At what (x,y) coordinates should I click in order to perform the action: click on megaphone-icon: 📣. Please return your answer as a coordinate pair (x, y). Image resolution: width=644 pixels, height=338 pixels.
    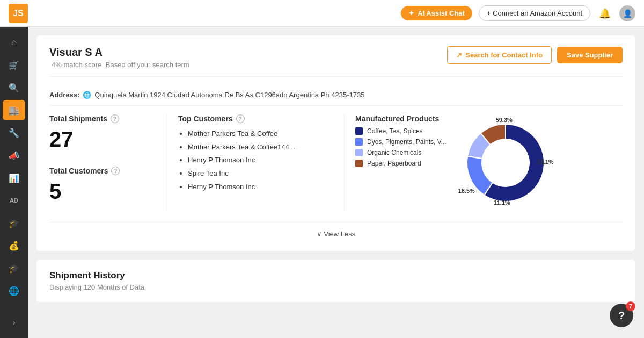
    Looking at the image, I should click on (14, 156).